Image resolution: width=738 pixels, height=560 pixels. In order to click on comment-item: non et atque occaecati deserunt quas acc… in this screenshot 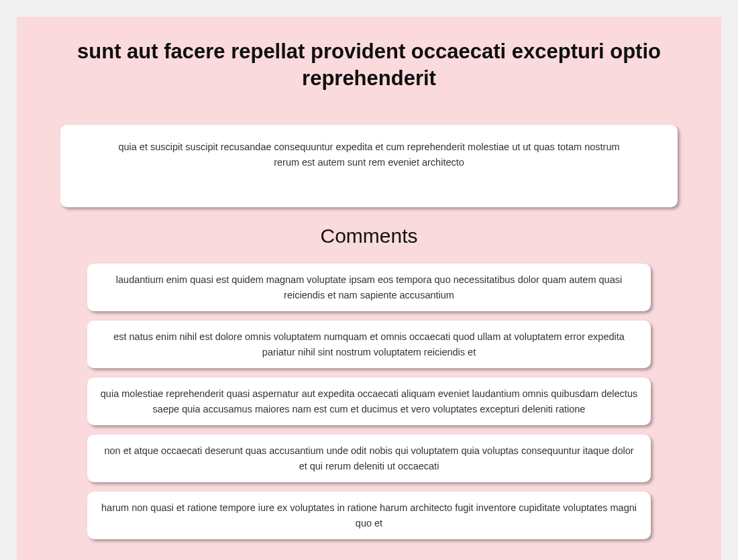, I will do `click(369, 459)`.